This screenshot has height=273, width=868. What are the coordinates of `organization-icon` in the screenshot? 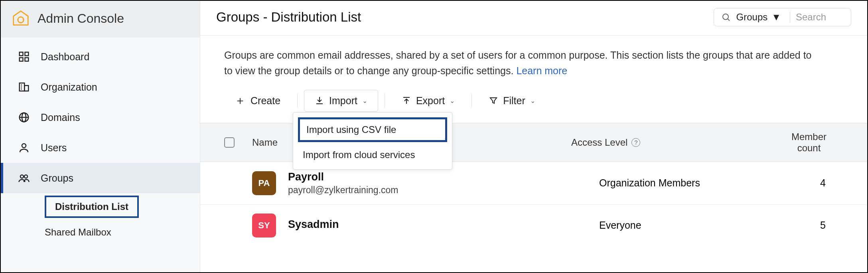 It's located at (24, 87).